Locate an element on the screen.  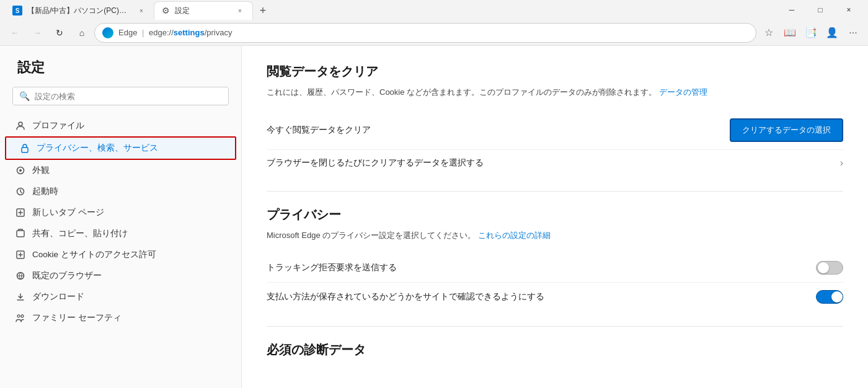
startup-nav-icon is located at coordinates (20, 192).